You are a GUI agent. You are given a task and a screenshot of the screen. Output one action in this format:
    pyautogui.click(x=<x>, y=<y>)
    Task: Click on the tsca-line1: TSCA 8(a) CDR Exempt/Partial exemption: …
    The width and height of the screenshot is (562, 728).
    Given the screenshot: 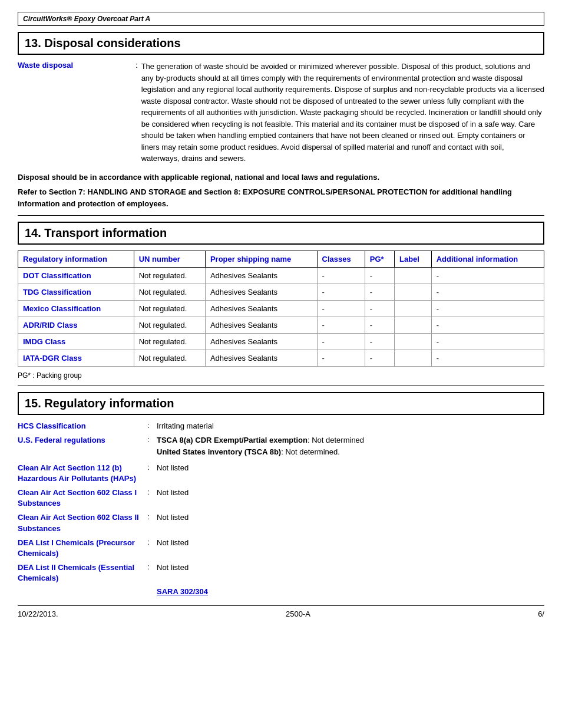 What is the action you would take?
    pyautogui.click(x=351, y=440)
    